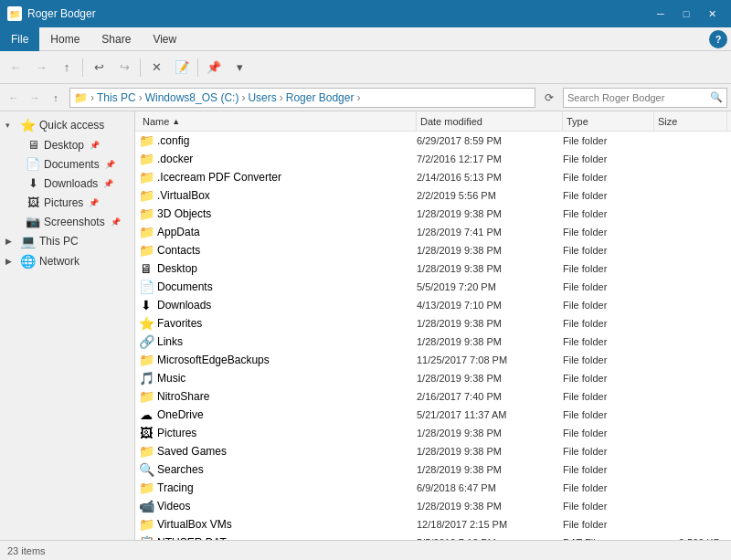 Image resolution: width=731 pixels, height=560 pixels. What do you see at coordinates (20, 39) in the screenshot?
I see `file-menu: File` at bounding box center [20, 39].